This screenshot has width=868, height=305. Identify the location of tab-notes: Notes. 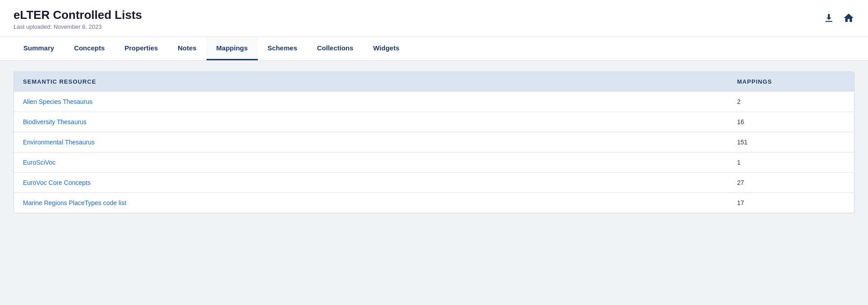
(187, 49).